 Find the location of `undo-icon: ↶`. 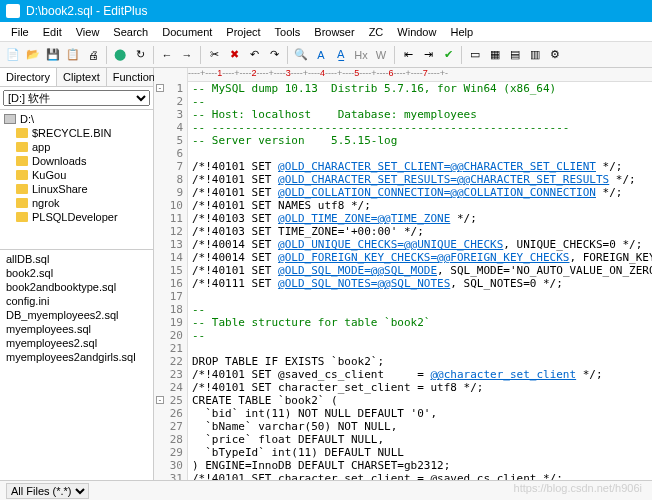

undo-icon: ↶ is located at coordinates (254, 55).